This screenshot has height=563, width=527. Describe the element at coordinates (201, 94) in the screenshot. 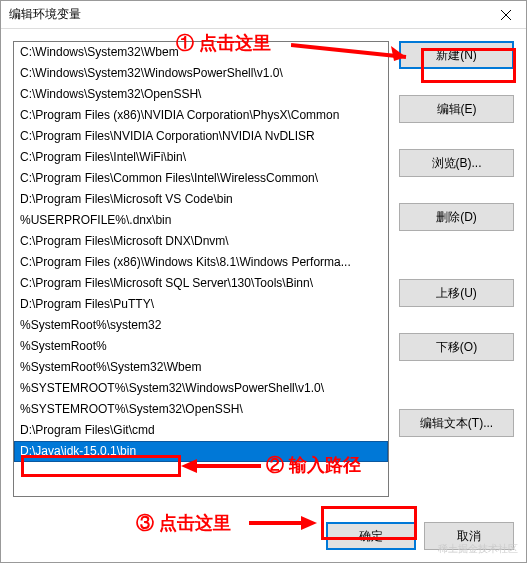

I see `path-list-item: C:\Windows\System32\OpenSSH\` at that location.